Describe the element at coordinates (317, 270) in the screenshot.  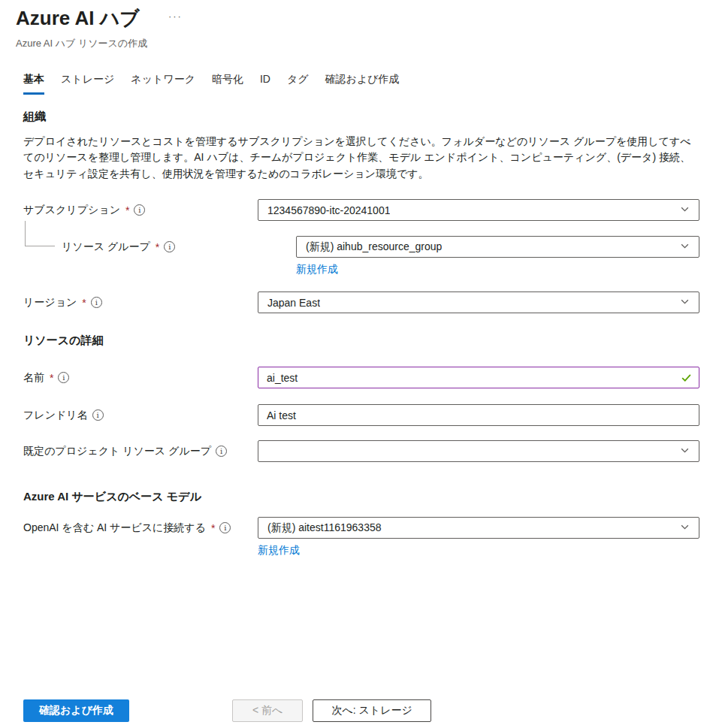
I see `resource-group-create-new-link: 新規作成` at that location.